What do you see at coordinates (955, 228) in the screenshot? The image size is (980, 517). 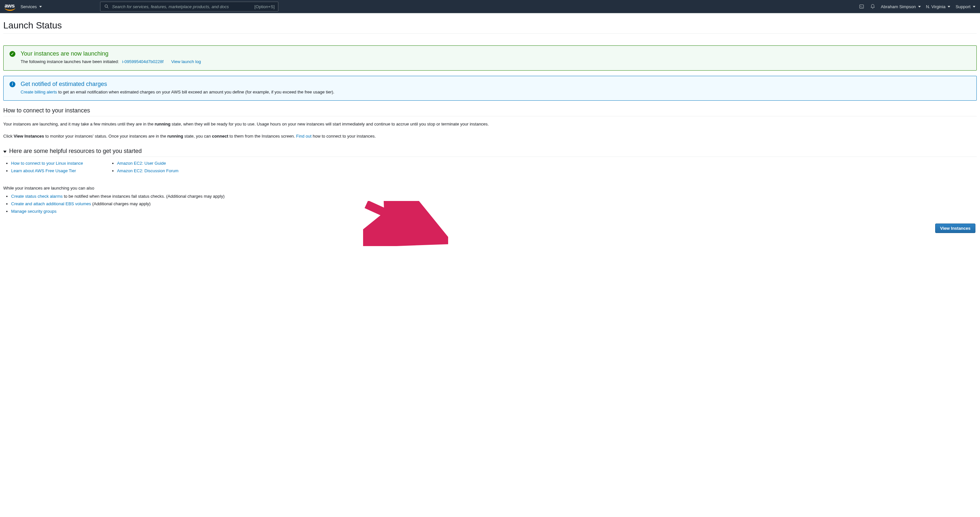 I see `view-instances-button: View Instances` at bounding box center [955, 228].